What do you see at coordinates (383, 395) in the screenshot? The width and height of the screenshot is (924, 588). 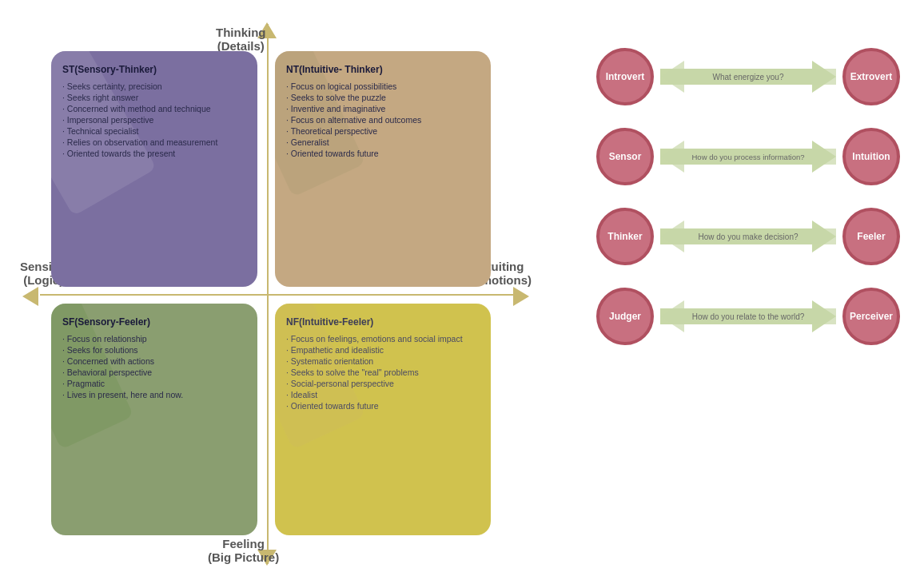 I see `nf-item-6: Idealist` at bounding box center [383, 395].